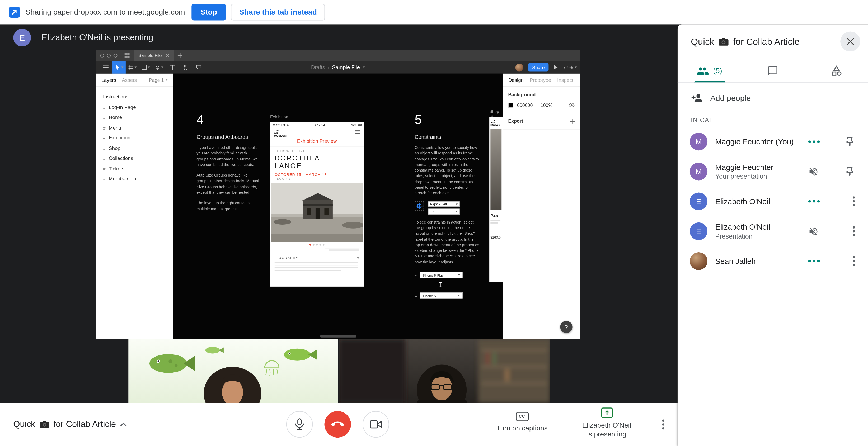 The width and height of the screenshot is (868, 446). I want to click on breadcrumb-file: Sample File, so click(346, 67).